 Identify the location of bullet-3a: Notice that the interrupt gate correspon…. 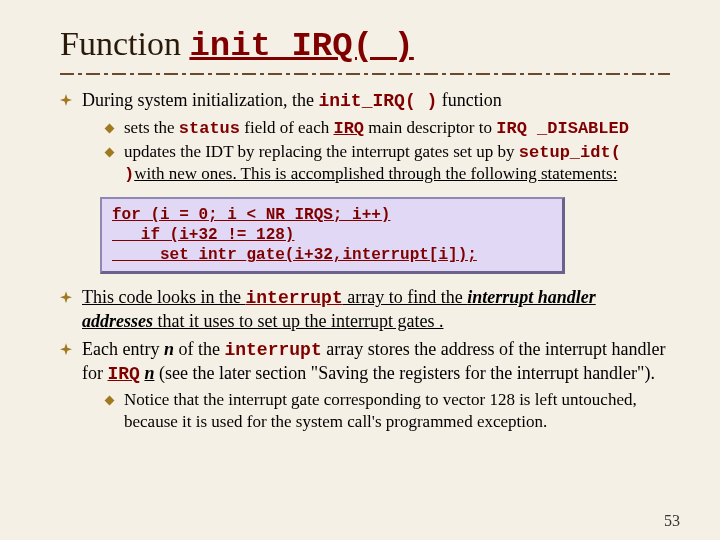
(388, 410).